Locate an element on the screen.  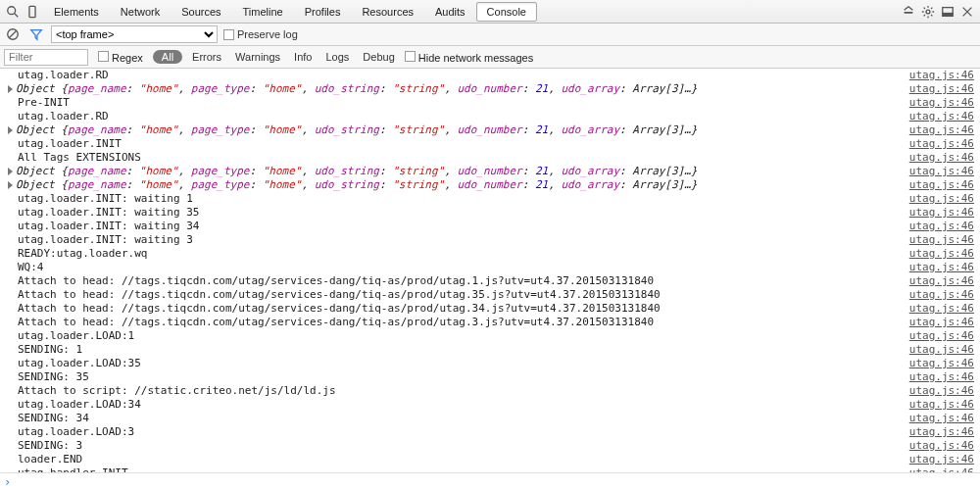
log-row: SENDING: 34utag.js:46 is located at coordinates (490, 418).